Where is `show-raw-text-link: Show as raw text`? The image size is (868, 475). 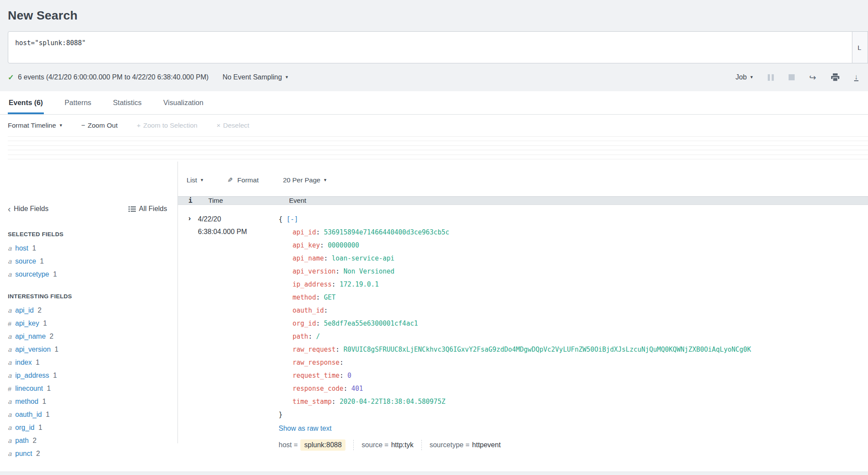
show-raw-text-link: Show as raw text is located at coordinates (305, 429).